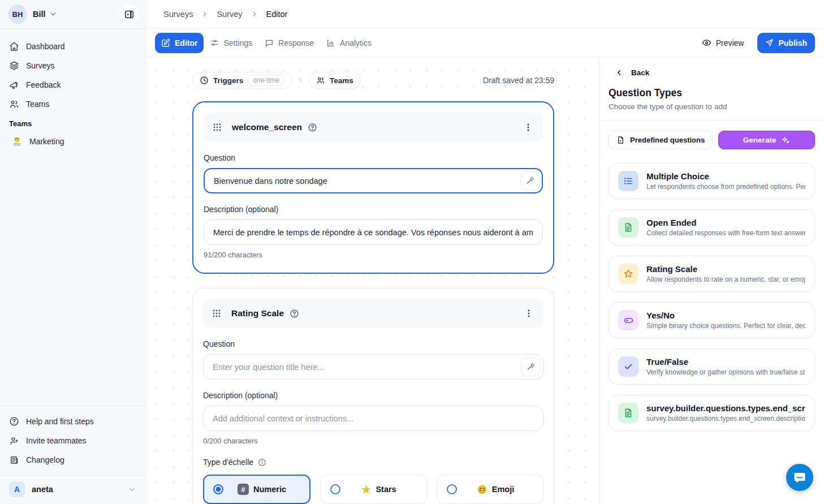  What do you see at coordinates (800, 477) in the screenshot?
I see `chat-launcher-button` at bounding box center [800, 477].